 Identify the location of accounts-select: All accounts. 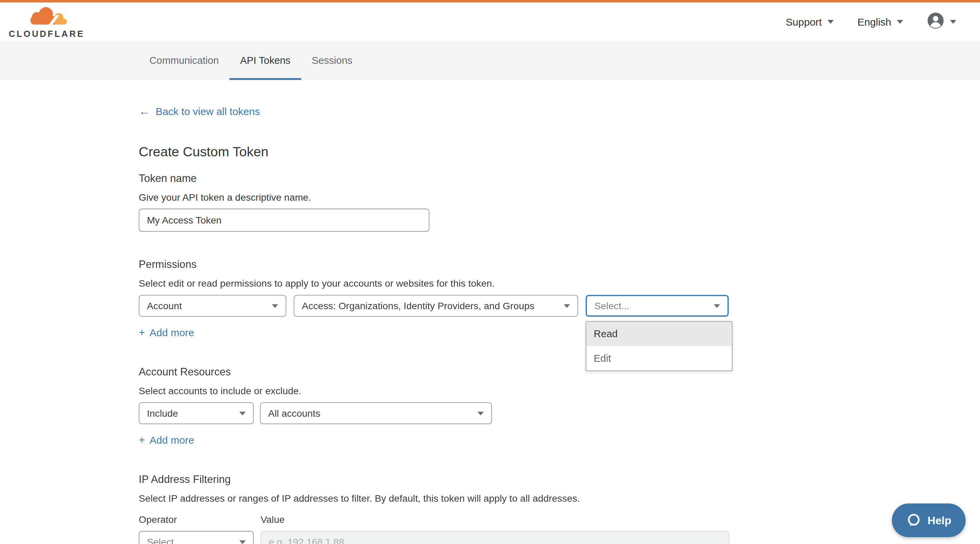
(376, 413).